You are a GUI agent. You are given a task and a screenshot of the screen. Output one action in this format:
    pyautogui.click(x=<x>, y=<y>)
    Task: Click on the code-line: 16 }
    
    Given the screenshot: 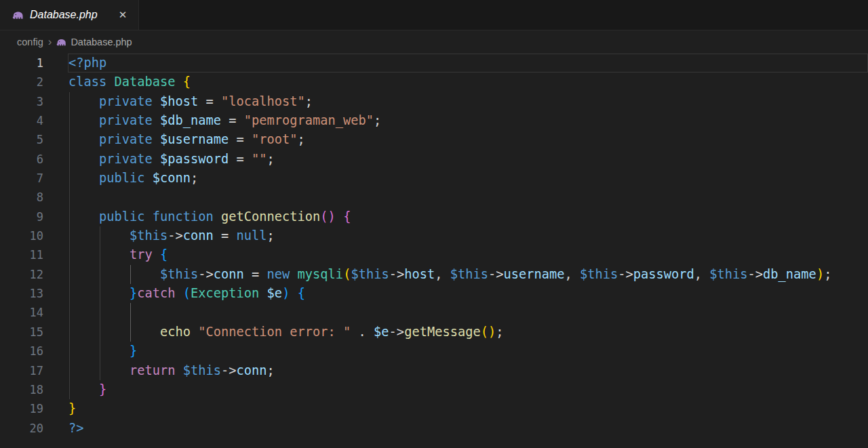 What is the action you would take?
    pyautogui.click(x=434, y=351)
    